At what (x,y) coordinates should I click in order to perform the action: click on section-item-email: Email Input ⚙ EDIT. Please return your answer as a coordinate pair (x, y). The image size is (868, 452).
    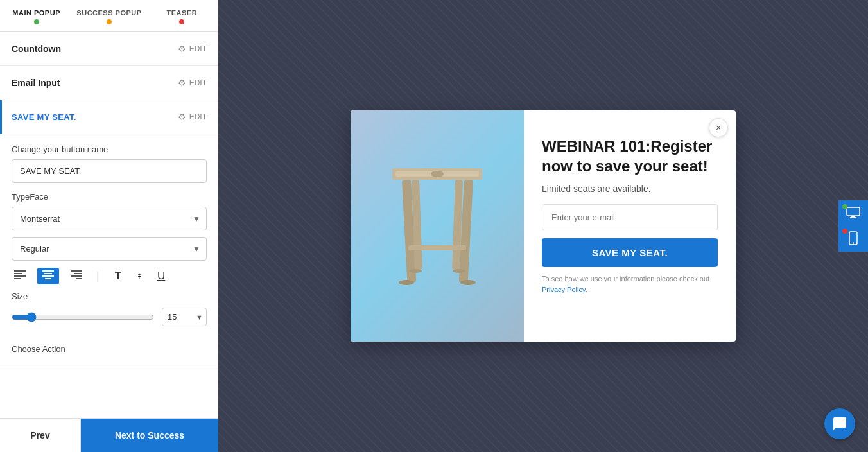
    Looking at the image, I should click on (109, 83).